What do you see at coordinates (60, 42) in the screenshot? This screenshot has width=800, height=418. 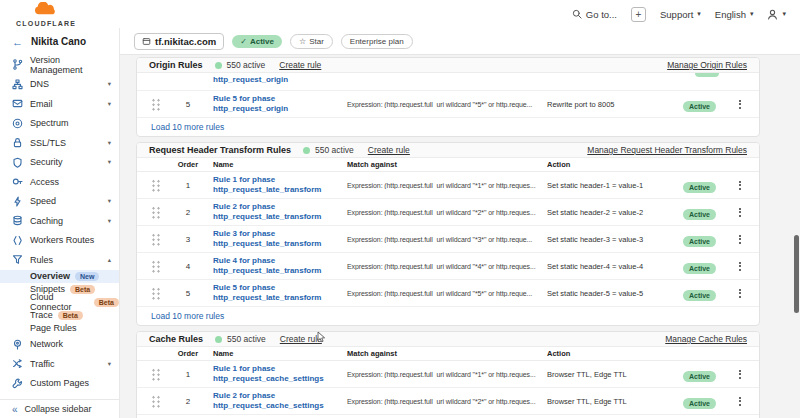 I see `account-header: ← Nikita Cano` at bounding box center [60, 42].